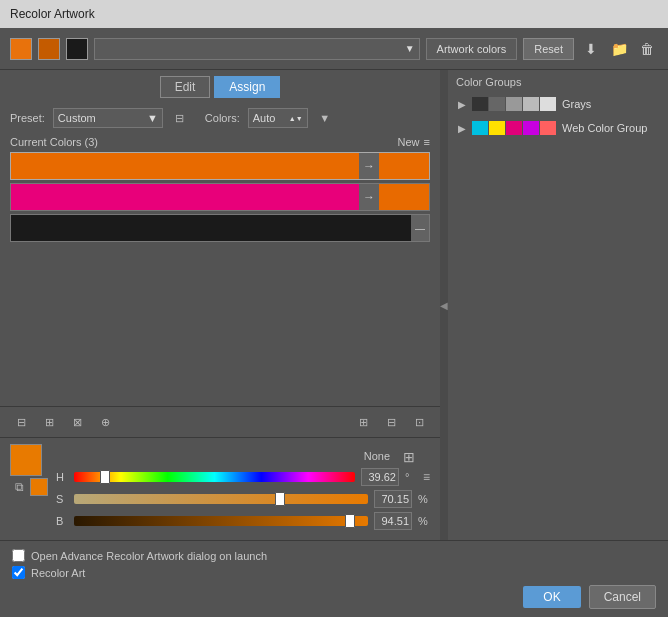  What do you see at coordinates (243, 456) in the screenshot?
I see `none-and-grid: None ⊞` at bounding box center [243, 456].